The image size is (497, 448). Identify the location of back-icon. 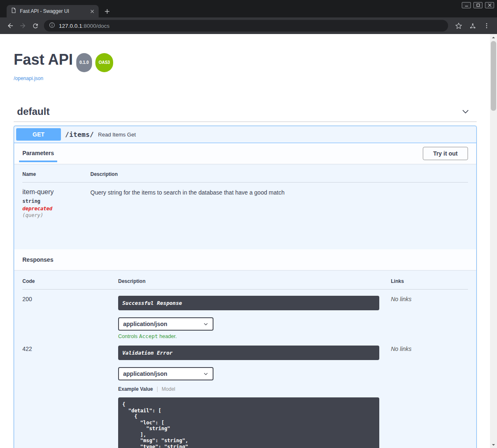
(10, 26).